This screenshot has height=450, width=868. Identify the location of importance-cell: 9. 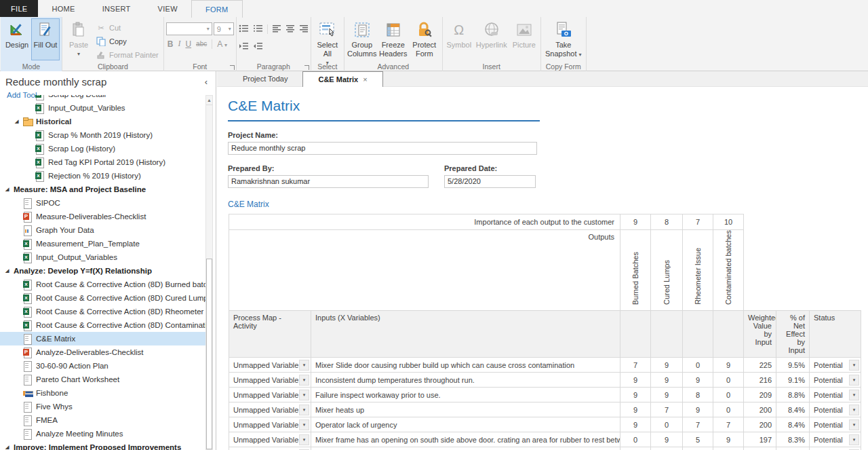
(636, 223).